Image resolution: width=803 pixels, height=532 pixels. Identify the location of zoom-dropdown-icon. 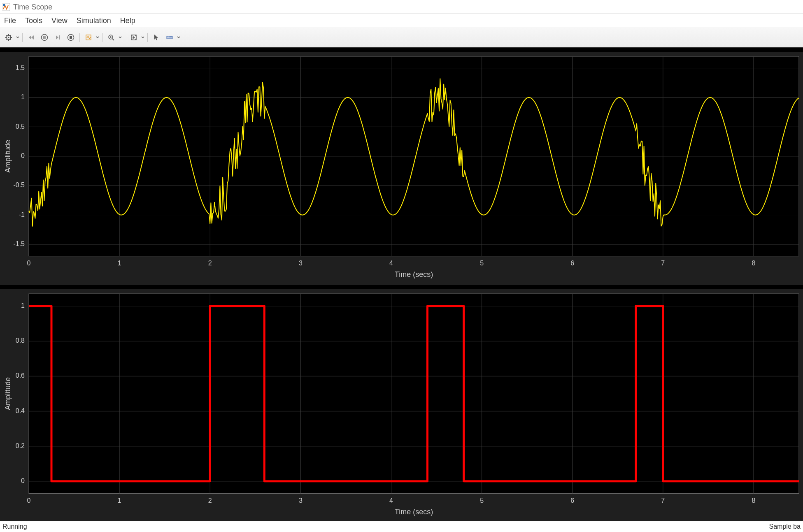
(120, 37).